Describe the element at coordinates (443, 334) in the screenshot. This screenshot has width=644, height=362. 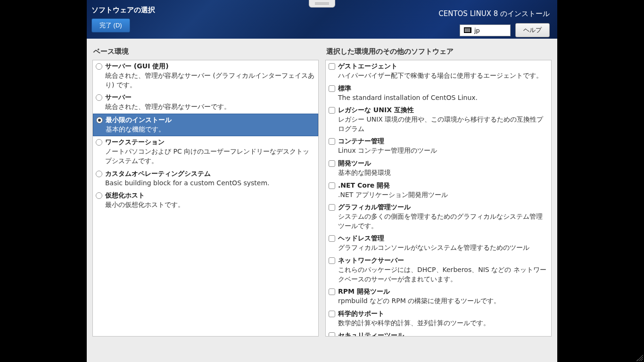
I see `option-label: セキュリティーツール` at that location.